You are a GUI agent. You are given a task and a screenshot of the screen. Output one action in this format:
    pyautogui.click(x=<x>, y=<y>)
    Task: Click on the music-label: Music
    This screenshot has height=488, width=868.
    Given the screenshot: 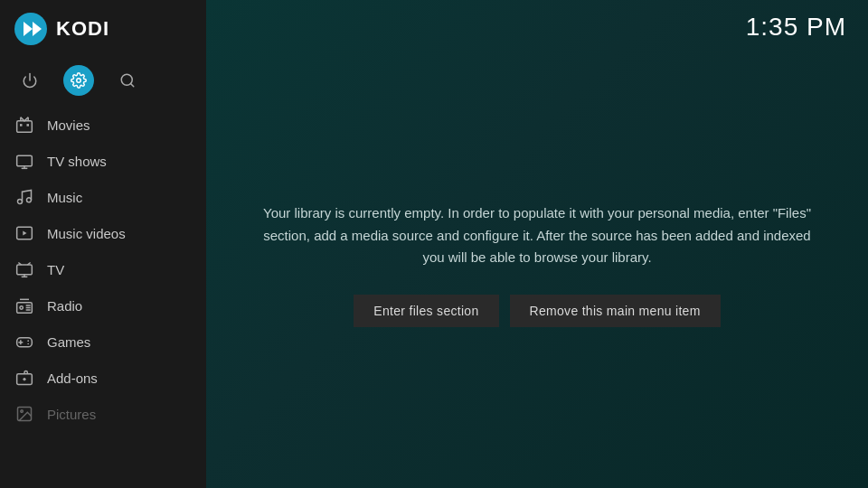 What is the action you would take?
    pyautogui.click(x=65, y=197)
    